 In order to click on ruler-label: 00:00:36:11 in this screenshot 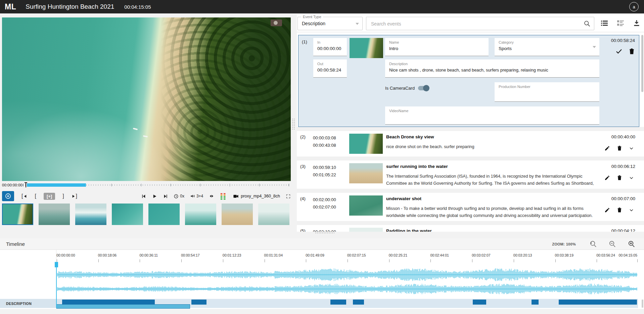, I will do `click(148, 255)`.